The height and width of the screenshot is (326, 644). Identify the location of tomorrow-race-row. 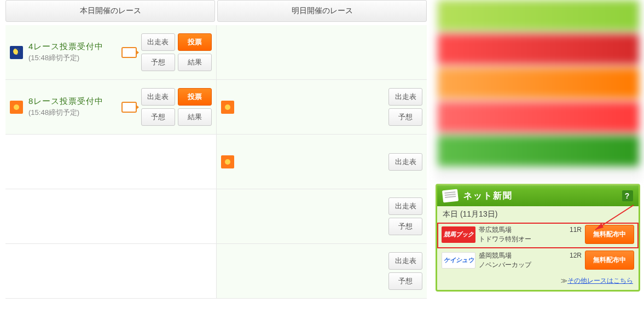
(322, 53).